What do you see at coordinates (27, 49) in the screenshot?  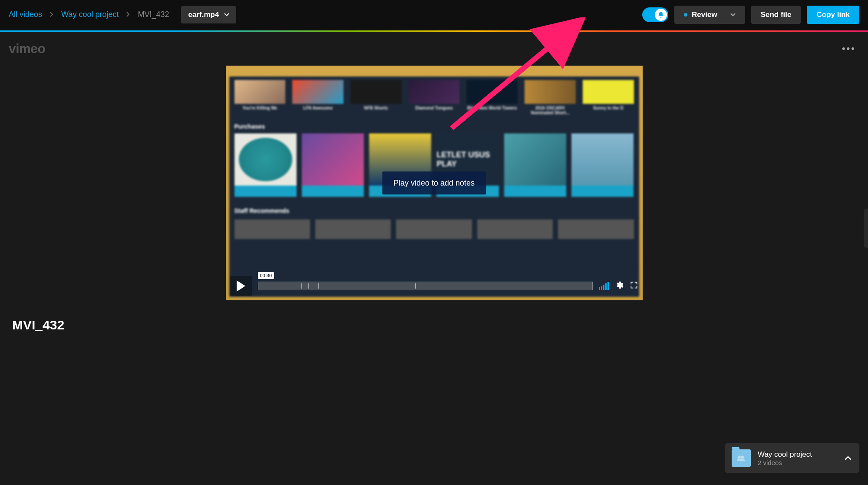 I see `vimeo-logo: vimeo` at bounding box center [27, 49].